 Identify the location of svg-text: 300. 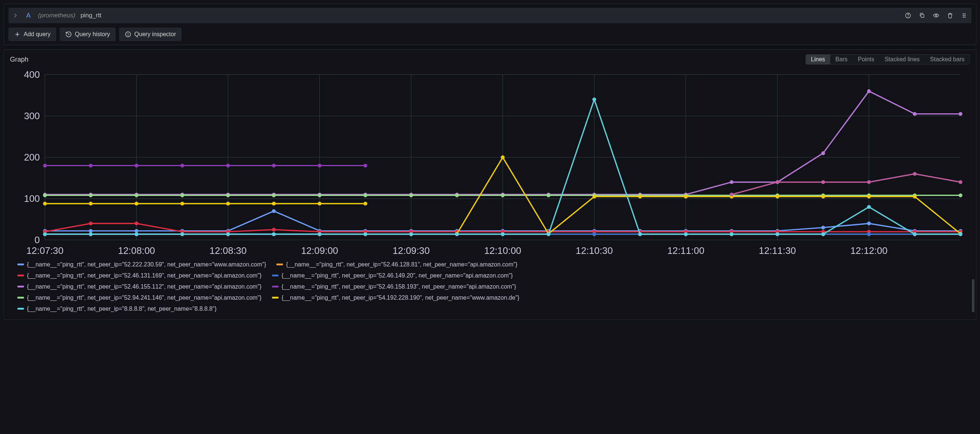
(32, 116).